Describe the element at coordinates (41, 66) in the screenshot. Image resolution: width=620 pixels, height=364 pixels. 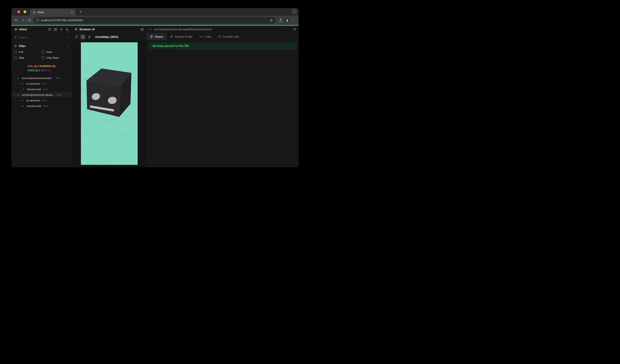
I see `summary-line-1: FAIL (0)/RUNNING (0)` at that location.